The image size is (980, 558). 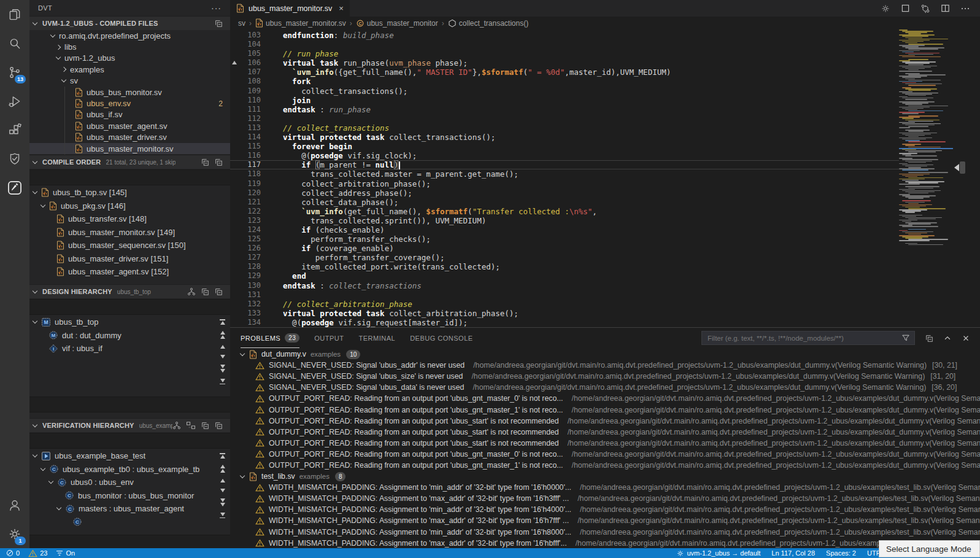 I want to click on section-header-design-hierarchy: DESIGN HIERARCHYubus_tb_top, so click(x=130, y=291).